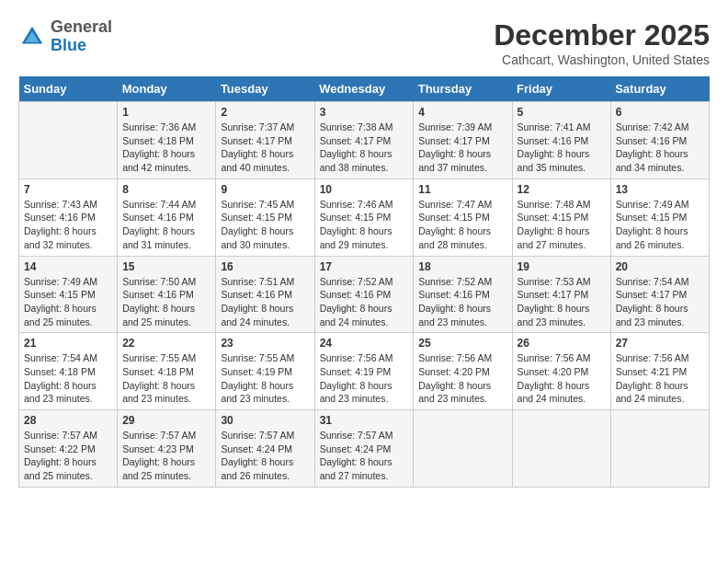 Image resolution: width=728 pixels, height=563 pixels. Describe the element at coordinates (68, 217) in the screenshot. I see `calendar-cell: 7Sunrise: 7:43 AMSunset: 4:16 PMDaylight…` at that location.